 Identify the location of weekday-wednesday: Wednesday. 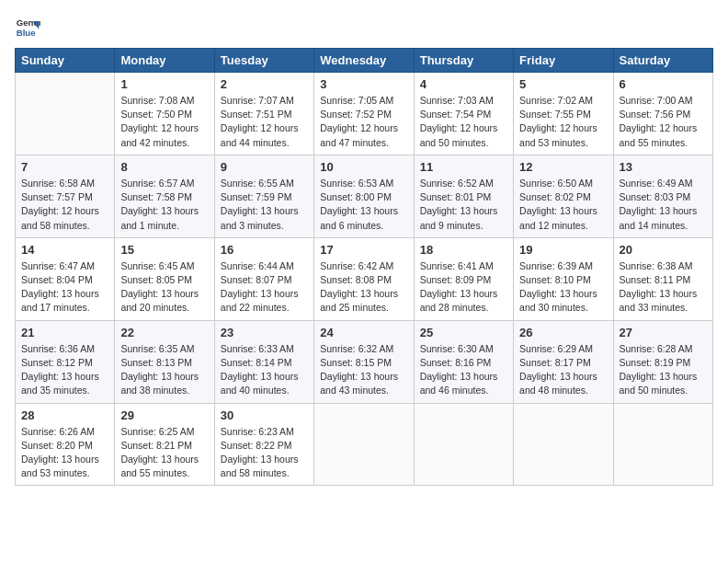
(364, 61).